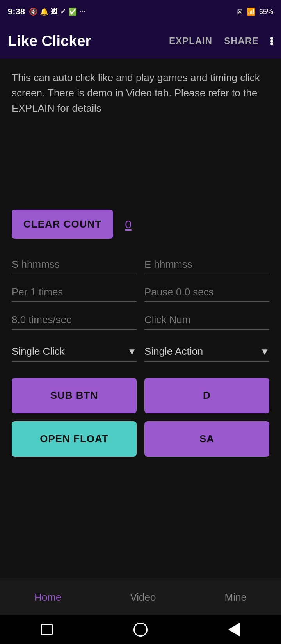 The width and height of the screenshot is (281, 644). I want to click on back-button, so click(234, 630).